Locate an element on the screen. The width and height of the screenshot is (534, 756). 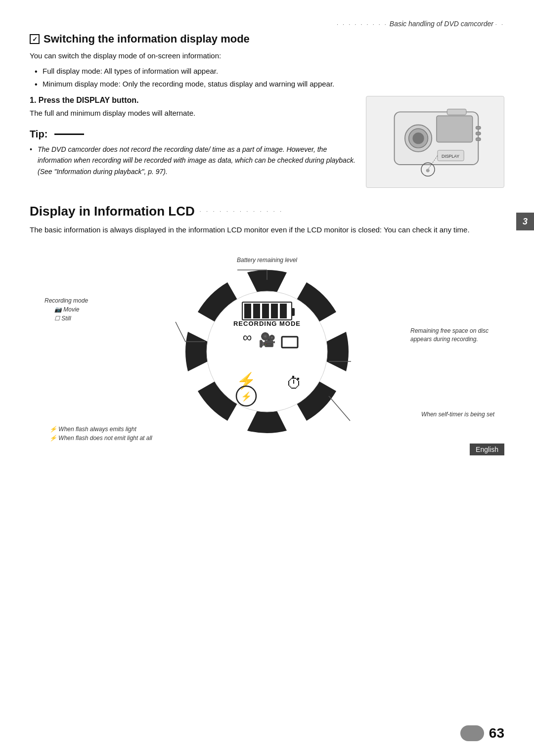
bullet-minimum: Minimum display mode: Only the recording… is located at coordinates (269, 84).